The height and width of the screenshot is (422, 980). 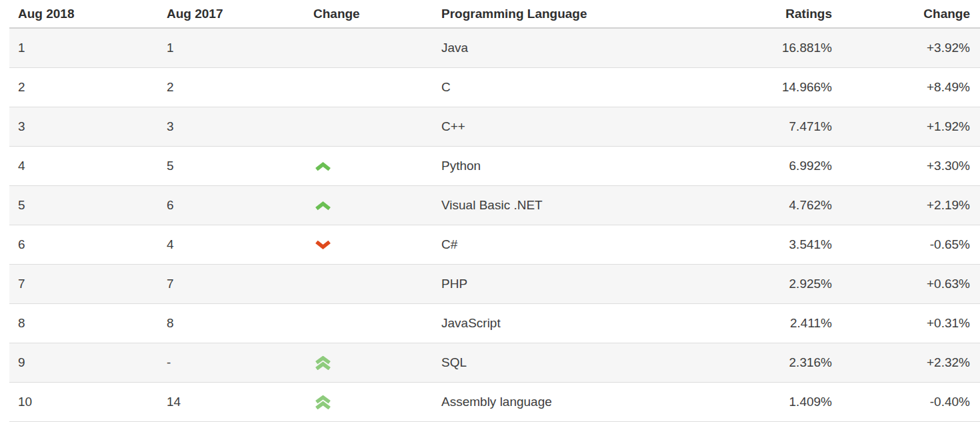 I want to click on ratings-change-value: -0.40%, so click(x=906, y=403).